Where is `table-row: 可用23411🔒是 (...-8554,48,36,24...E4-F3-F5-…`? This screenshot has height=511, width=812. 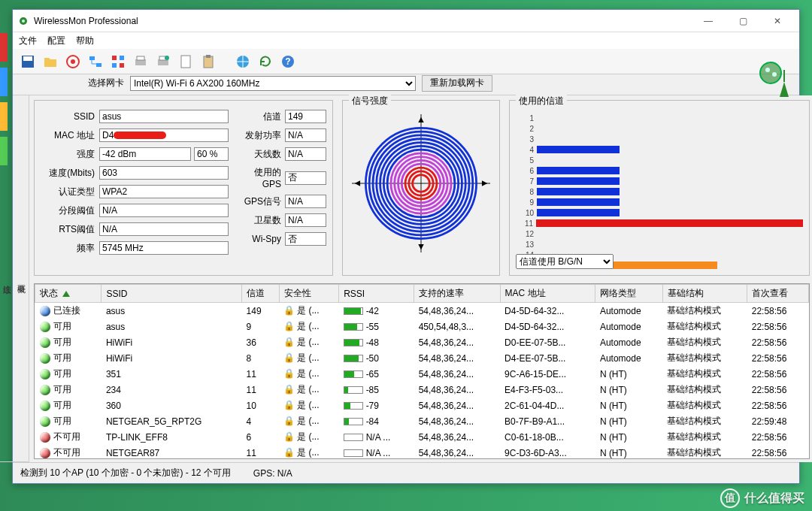
table-row: 可用23411🔒是 (...-8554,48,36,24...E4-F3-F5-… is located at coordinates (423, 389).